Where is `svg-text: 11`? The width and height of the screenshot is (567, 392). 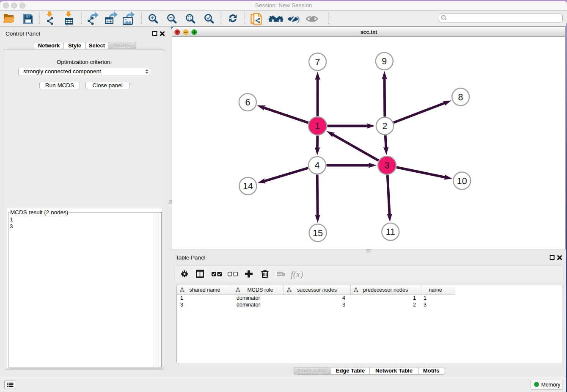
svg-text: 11 is located at coordinates (391, 232).